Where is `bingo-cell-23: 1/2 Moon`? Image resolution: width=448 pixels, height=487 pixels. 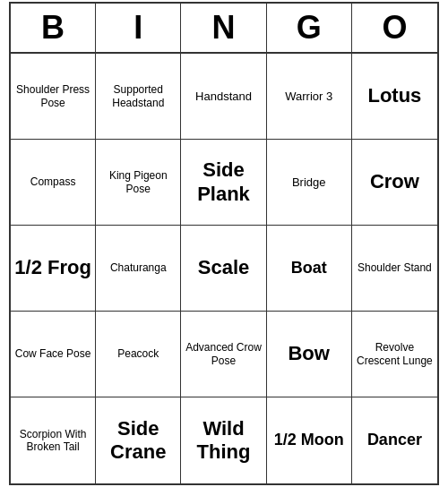
bingo-cell-23: 1/2 Moon is located at coordinates (310, 440).